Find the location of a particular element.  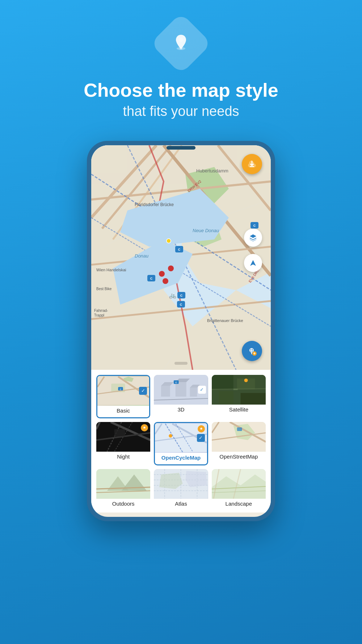

style-tile-night: ★ Night is located at coordinates (123, 444).